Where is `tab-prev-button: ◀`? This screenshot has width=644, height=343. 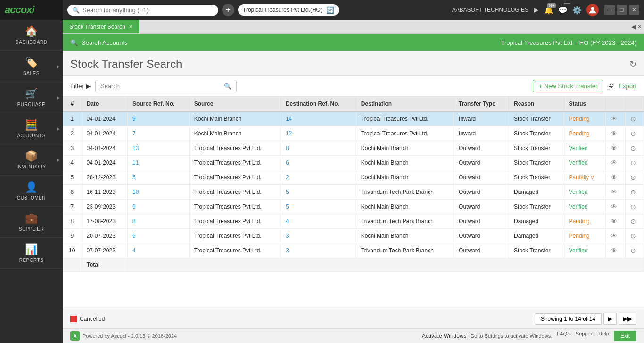 tab-prev-button: ◀ is located at coordinates (634, 27).